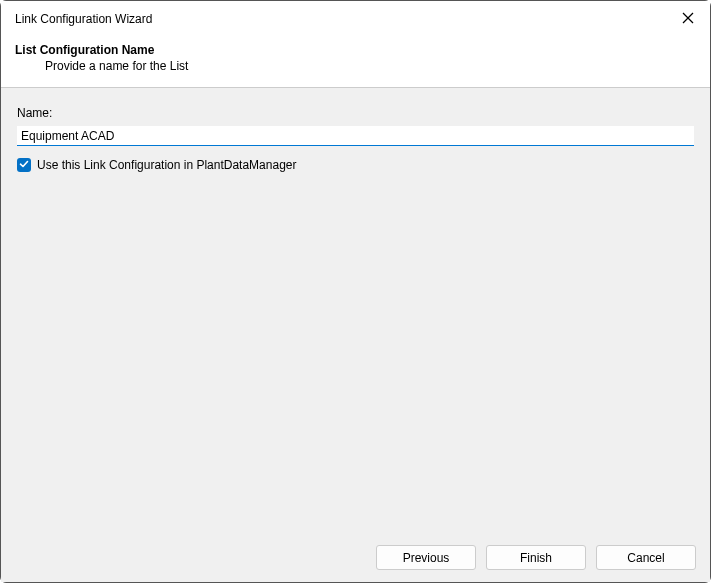 This screenshot has height=583, width=711. What do you see at coordinates (356, 50) in the screenshot?
I see `page-title: List Configuration Name` at bounding box center [356, 50].